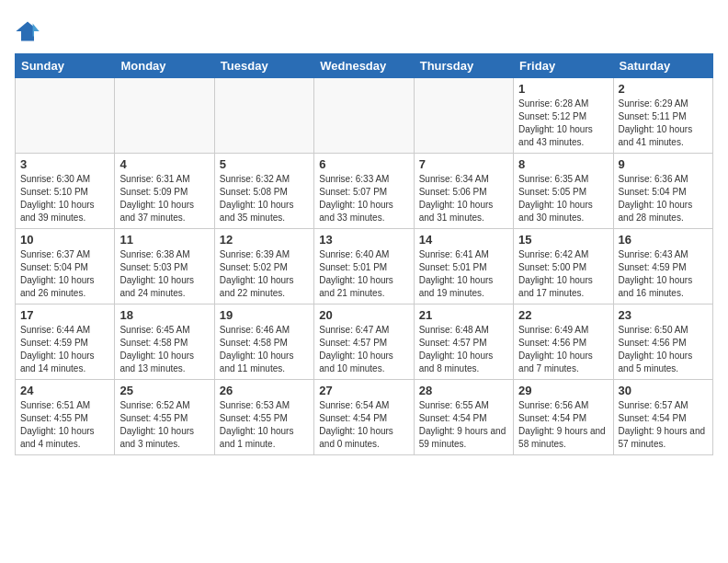 The image size is (728, 563). Describe the element at coordinates (664, 390) in the screenshot. I see `day-number: 30` at that location.